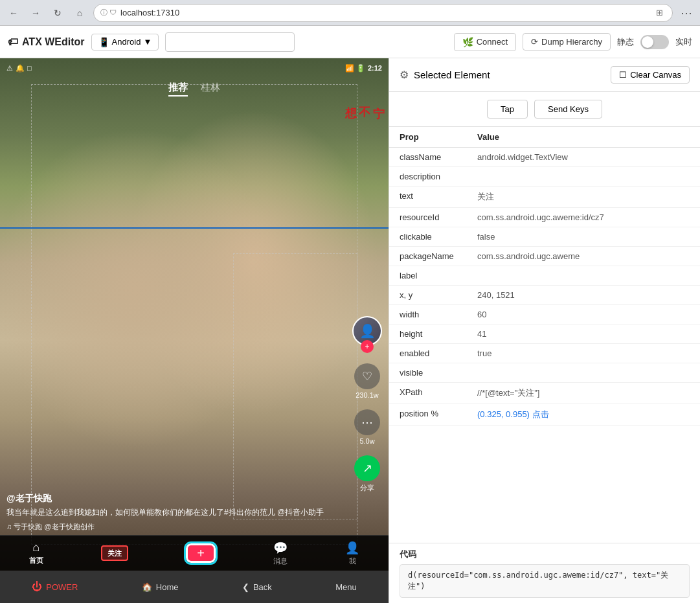 Image resolution: width=700 pixels, height=603 pixels. What do you see at coordinates (428, 295) in the screenshot?
I see `prop-name-cell: x, y` at bounding box center [428, 295].